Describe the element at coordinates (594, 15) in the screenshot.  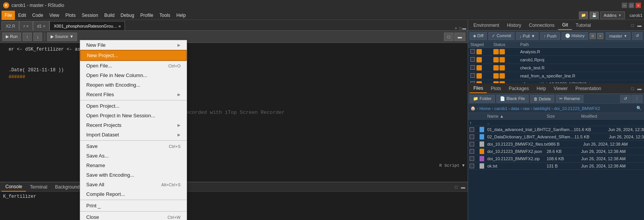
I see `save-btn: 💾` at that location.